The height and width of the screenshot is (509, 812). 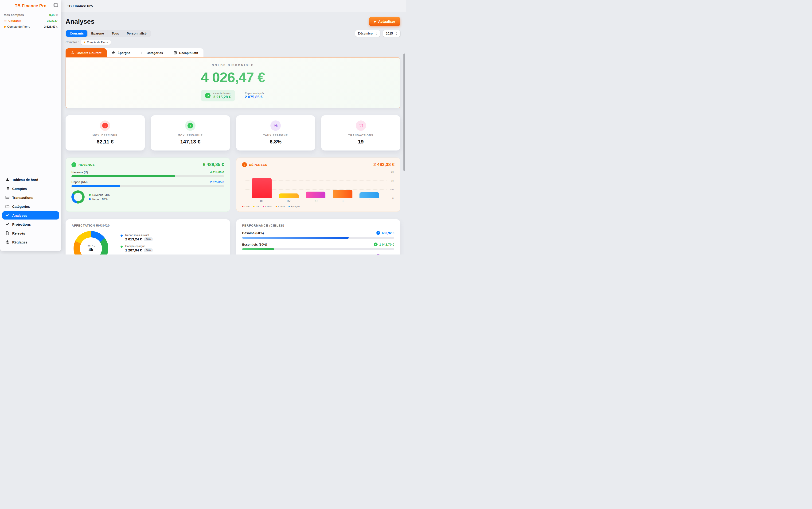 I want to click on nav-label: Catégories, so click(x=21, y=207).